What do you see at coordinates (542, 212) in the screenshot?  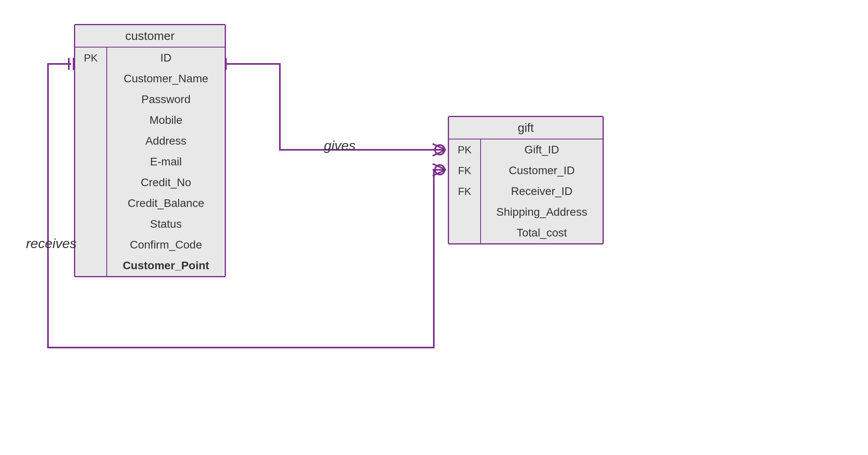 I see `gift-field-shipping: Shipping_Address` at bounding box center [542, 212].